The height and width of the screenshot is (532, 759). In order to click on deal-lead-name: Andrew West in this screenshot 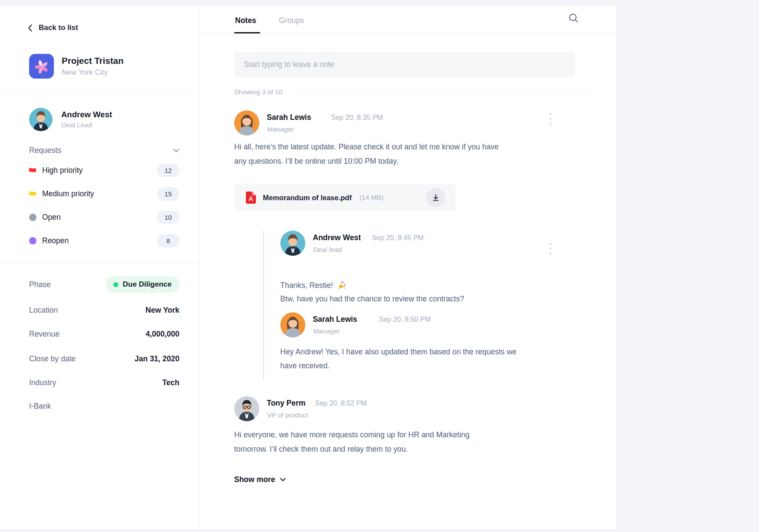, I will do `click(87, 115)`.